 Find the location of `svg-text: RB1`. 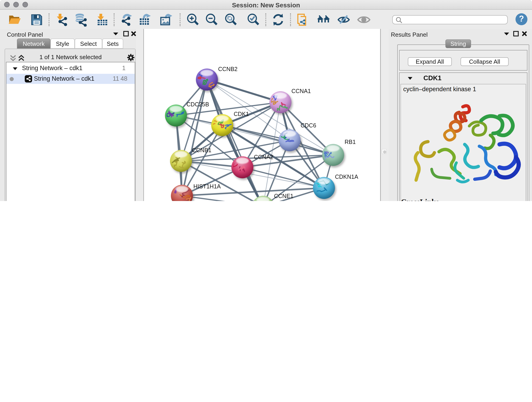

svg-text: RB1 is located at coordinates (350, 142).